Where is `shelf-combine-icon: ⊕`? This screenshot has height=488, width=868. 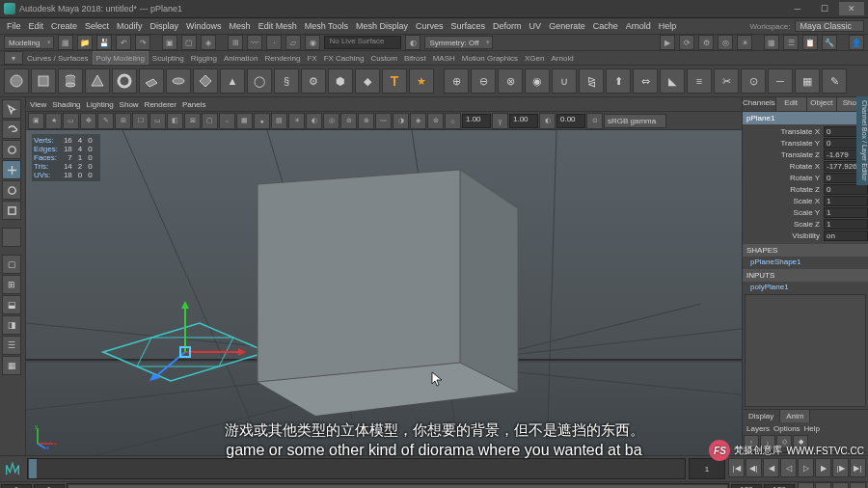 shelf-combine-icon: ⊕ is located at coordinates (456, 81).